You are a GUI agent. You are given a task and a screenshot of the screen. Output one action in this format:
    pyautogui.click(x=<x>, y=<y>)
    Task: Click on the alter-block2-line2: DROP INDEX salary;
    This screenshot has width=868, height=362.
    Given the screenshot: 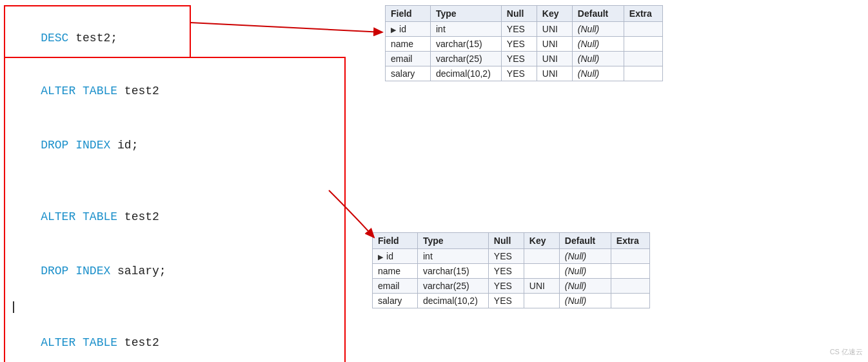 What is the action you would take?
    pyautogui.click(x=175, y=272)
    